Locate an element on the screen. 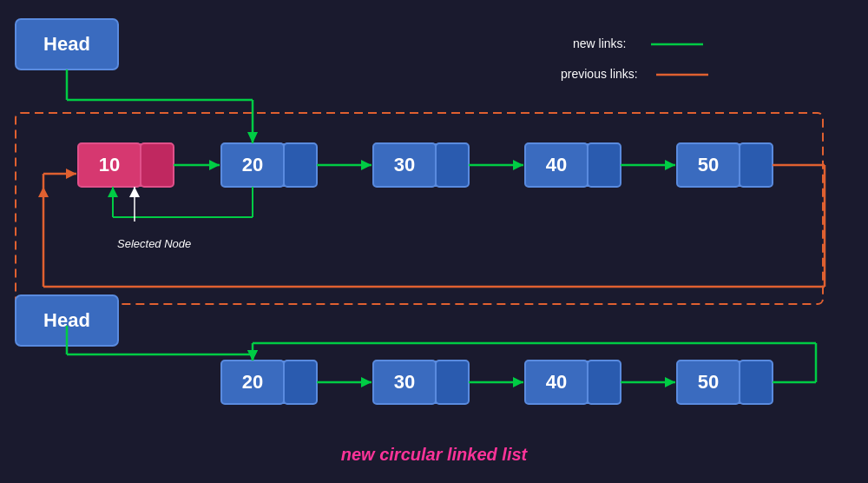  svg-text: 10 is located at coordinates (109, 165).